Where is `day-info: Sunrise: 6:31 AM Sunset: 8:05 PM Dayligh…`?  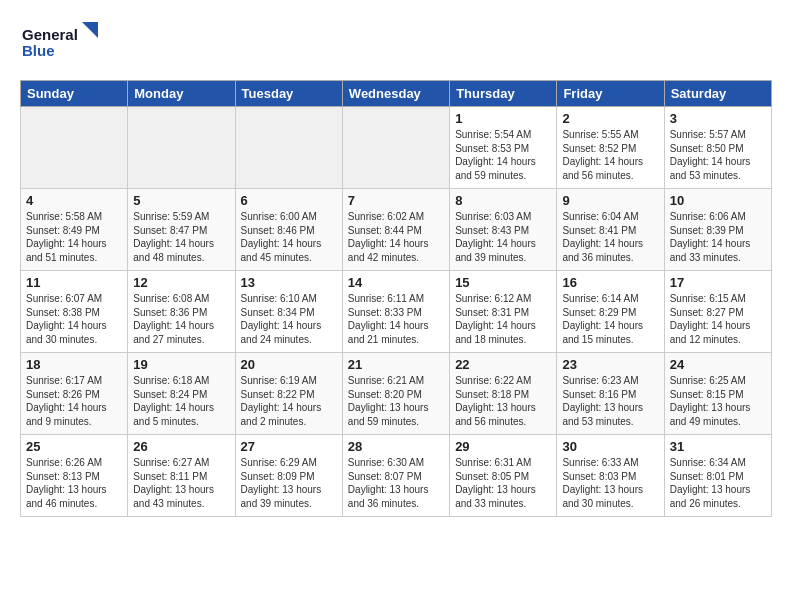
day-info: Sunrise: 6:31 AM Sunset: 8:05 PM Dayligh… is located at coordinates (503, 483).